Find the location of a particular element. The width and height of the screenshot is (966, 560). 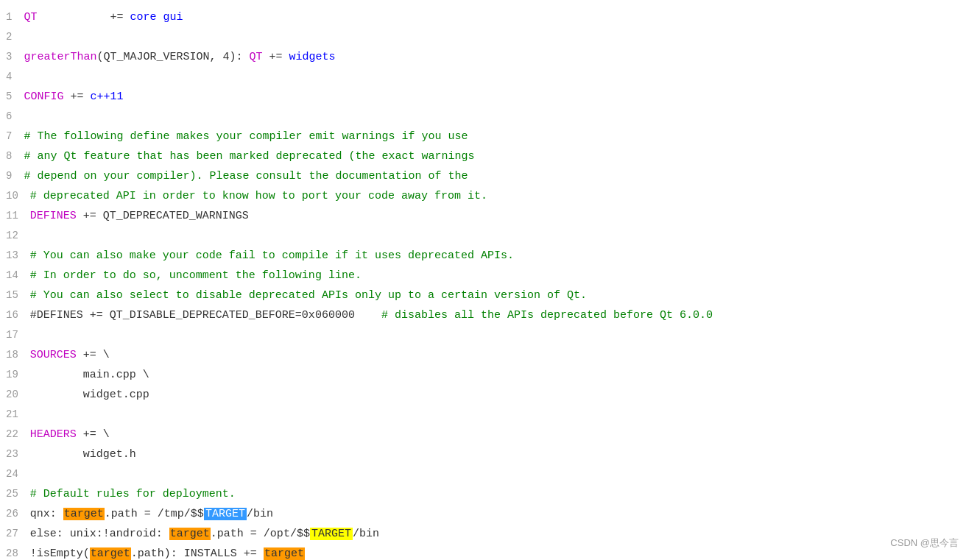

line-number: 5 is located at coordinates (12, 96).